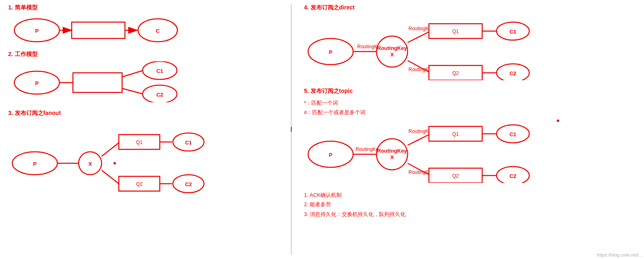 This screenshot has height=259, width=644. Describe the element at coordinates (143, 113) in the screenshot. I see `title-fanout: 3. 发布订阅之fanout` at that location.